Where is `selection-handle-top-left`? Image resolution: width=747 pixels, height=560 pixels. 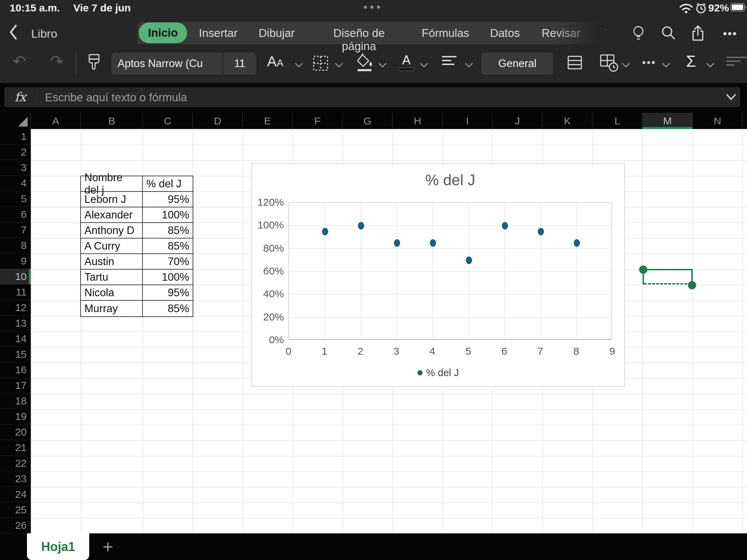
selection-handle-top-left is located at coordinates (643, 270).